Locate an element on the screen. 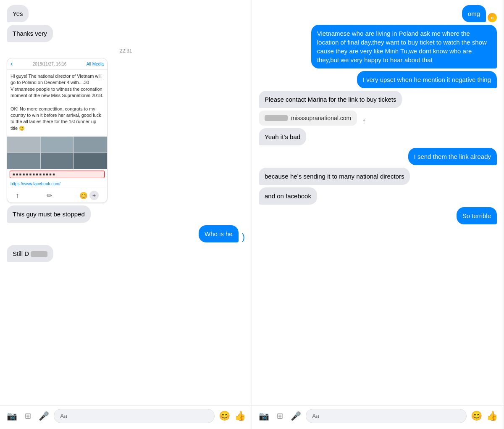 Image resolution: width=504 pixels, height=429 pixels. message-row: Please contact Marina for the link to bu… is located at coordinates (378, 99).